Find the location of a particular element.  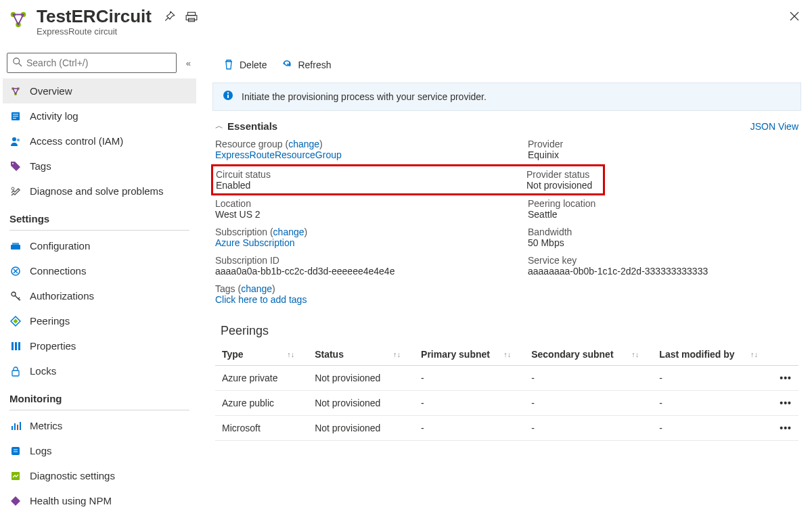

highlighted-status-right: Provider status Not provisioned is located at coordinates (564, 180).